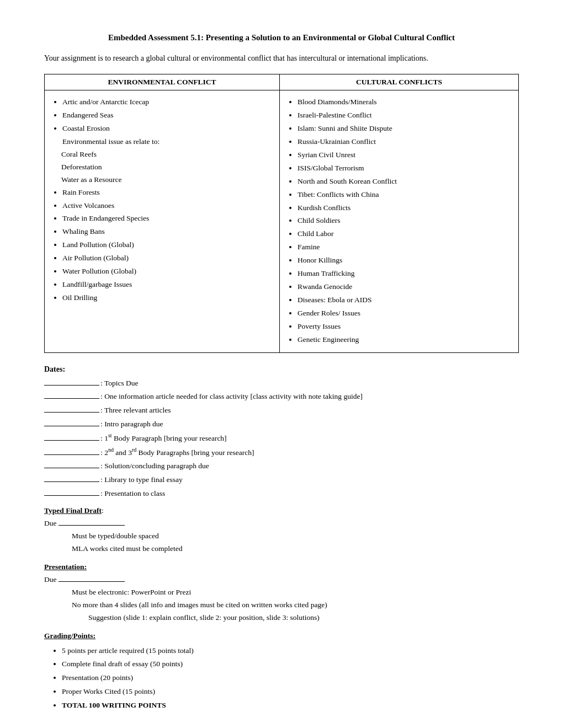 The height and width of the screenshot is (728, 563). What do you see at coordinates (282, 606) in the screenshot?
I see `presentation-item-2: No more than 4 slides (all info and imag…` at bounding box center [282, 606].